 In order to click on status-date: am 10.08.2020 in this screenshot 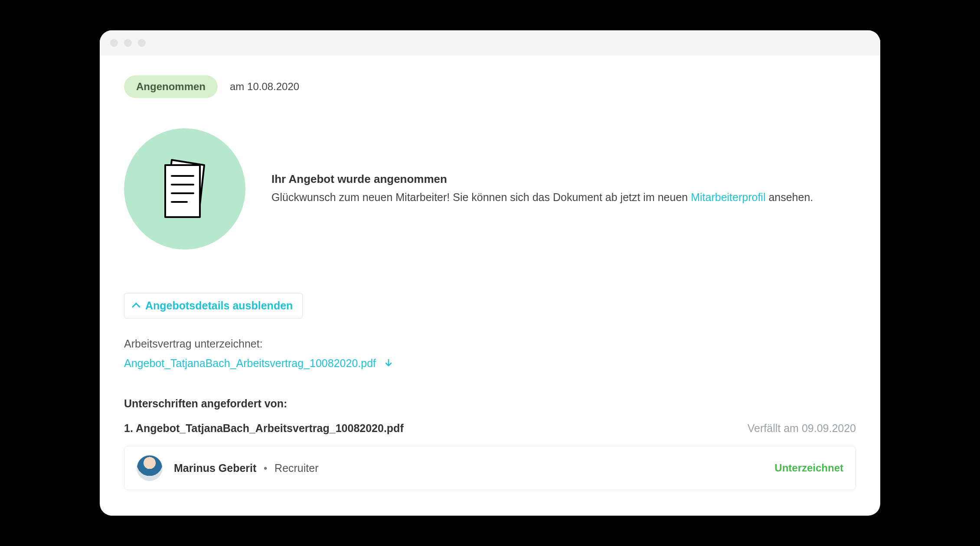, I will do `click(265, 87)`.